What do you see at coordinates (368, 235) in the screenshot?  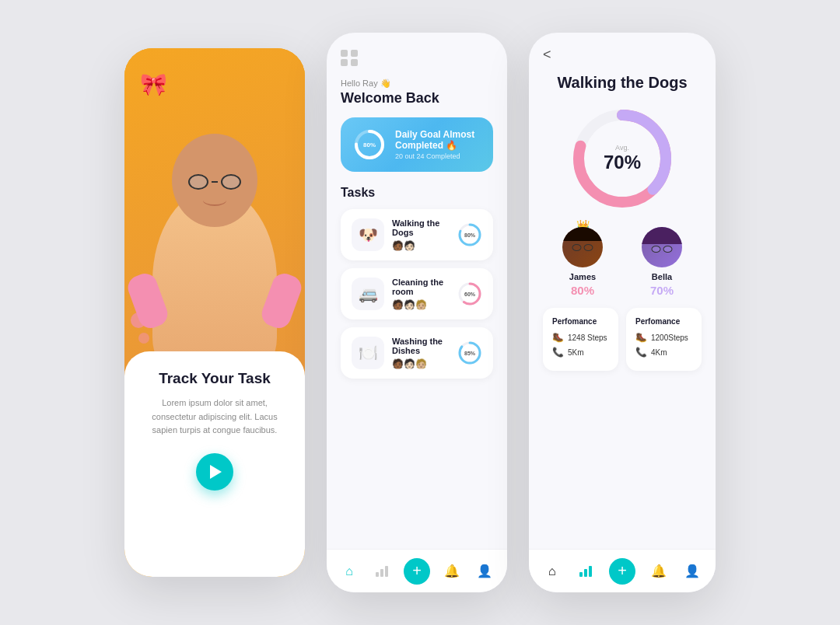 I see `task-emoji: 🐶` at bounding box center [368, 235].